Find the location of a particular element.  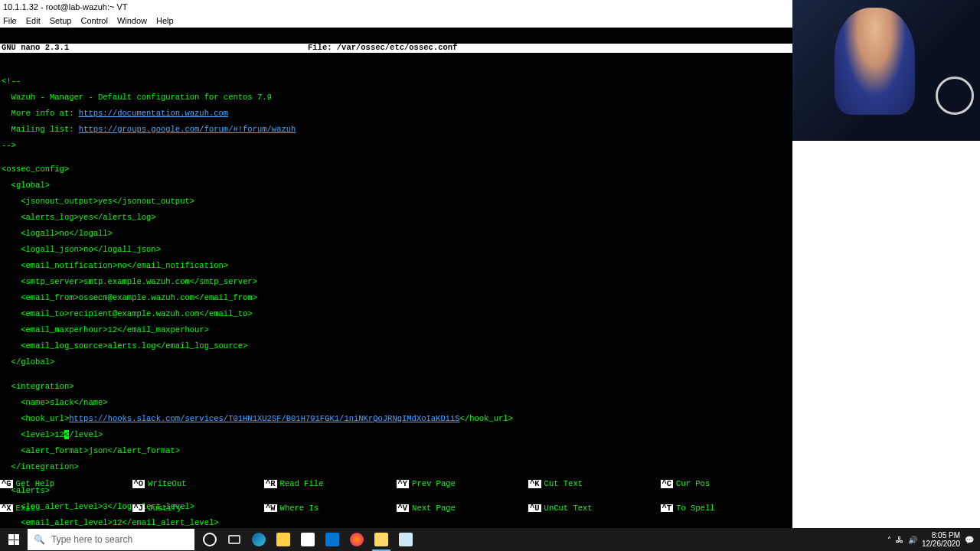

menu-control: Control is located at coordinates (93, 21).